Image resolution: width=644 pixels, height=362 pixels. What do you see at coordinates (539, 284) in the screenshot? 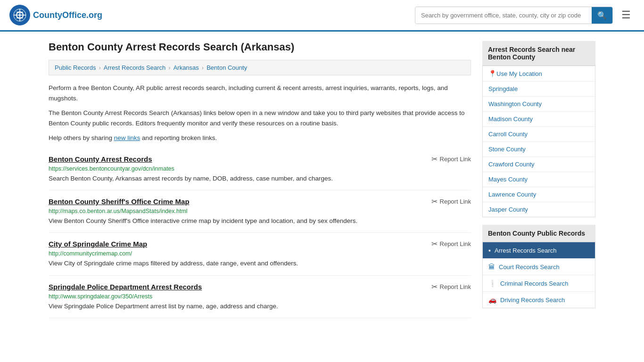
I see `public-records-item: ❕Criminal Records Search` at bounding box center [539, 284].